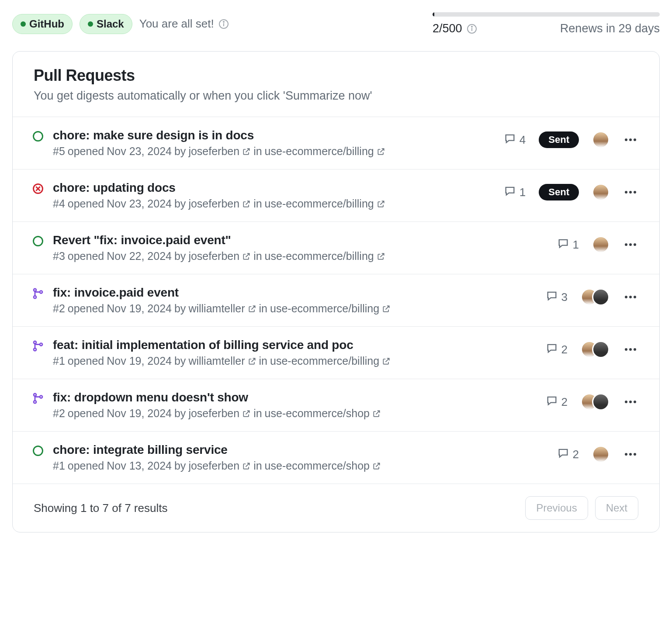 The height and width of the screenshot is (636, 672). What do you see at coordinates (301, 450) in the screenshot?
I see `pr-title: chore: integrate billing service` at bounding box center [301, 450].